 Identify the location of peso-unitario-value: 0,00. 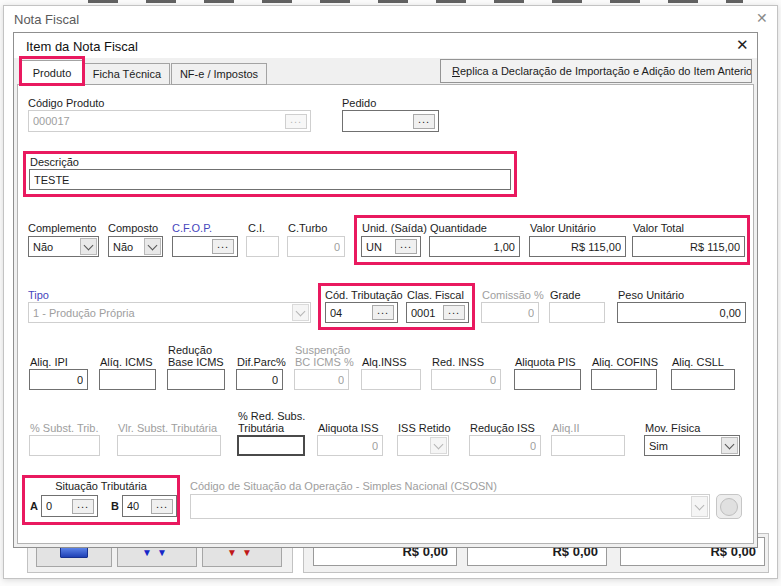
(682, 313).